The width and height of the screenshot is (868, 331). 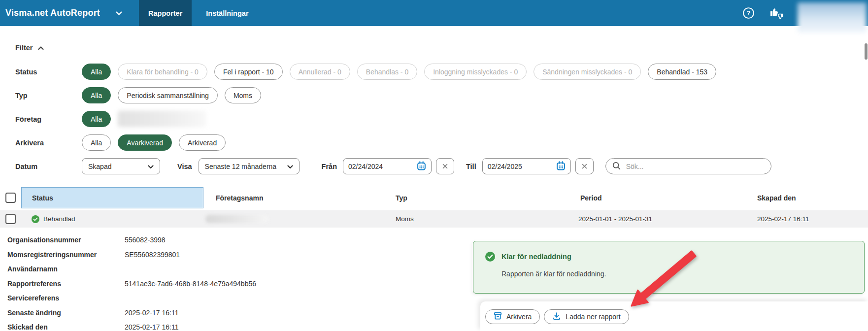 I want to click on datum-label: Datum, so click(x=48, y=166).